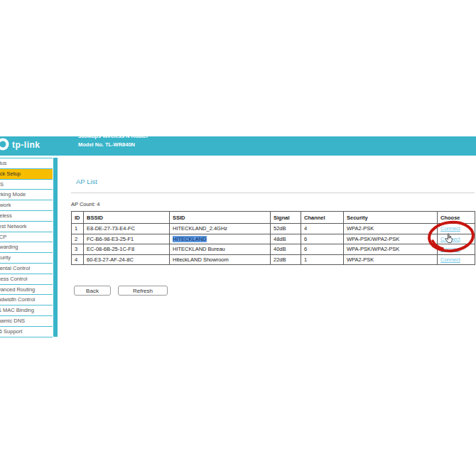  I want to click on bssid-cell: EC-08-6B-25-1C-F8, so click(126, 250).